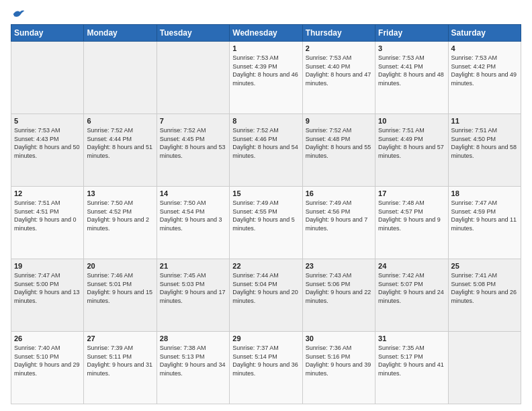 Image resolution: width=532 pixels, height=411 pixels. Describe the element at coordinates (193, 193) in the screenshot. I see `day-number: 14` at that location.